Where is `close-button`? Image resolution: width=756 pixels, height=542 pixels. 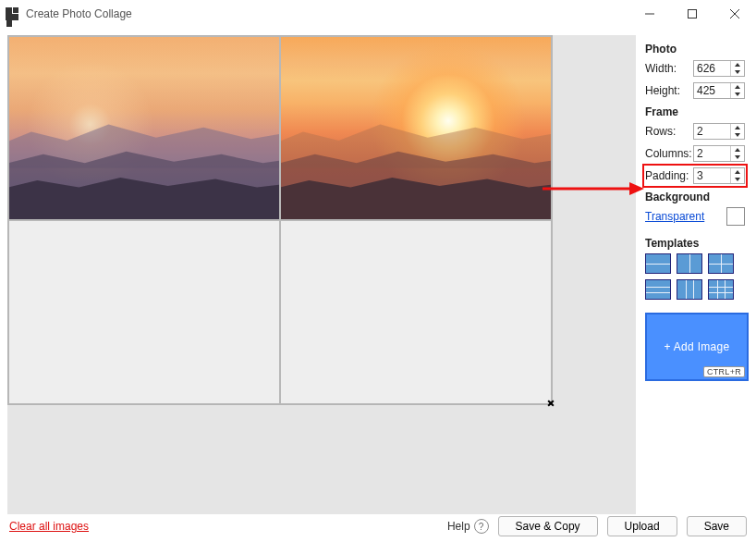 close-button is located at coordinates (735, 14).